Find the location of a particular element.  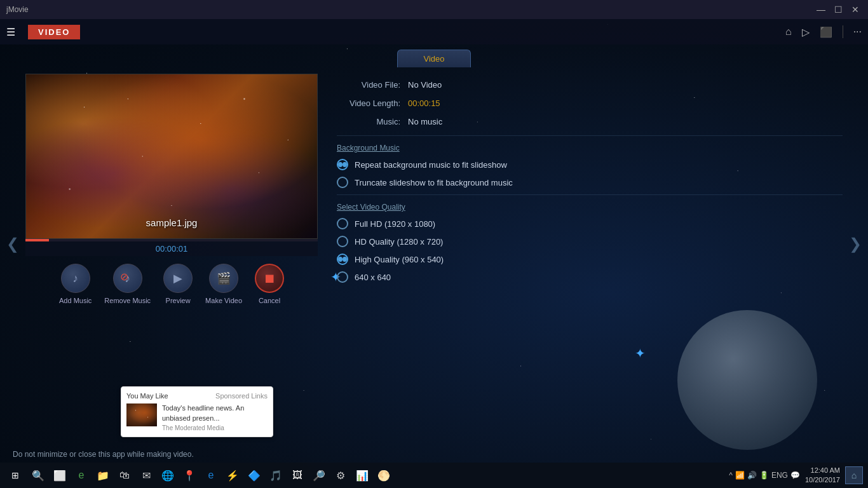

tab-bar: Video is located at coordinates (434, 56).